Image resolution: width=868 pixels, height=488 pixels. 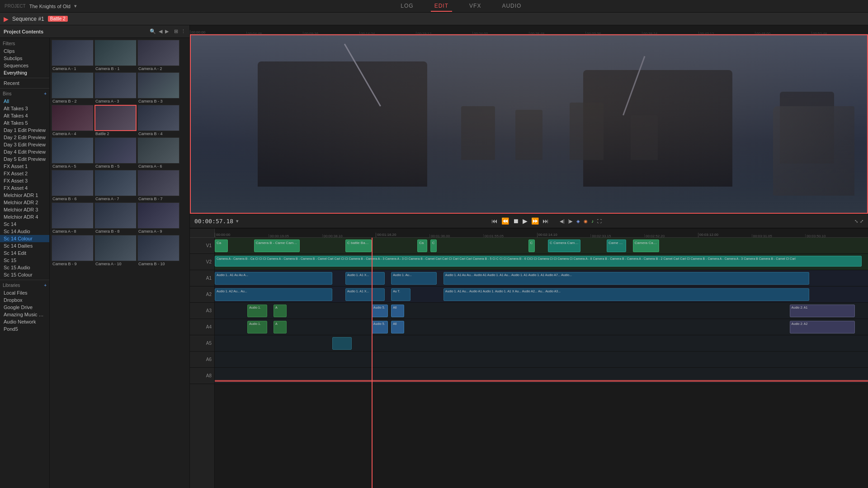 What do you see at coordinates (184, 32) in the screenshot?
I see `more-options-icon: ⋮` at bounding box center [184, 32].